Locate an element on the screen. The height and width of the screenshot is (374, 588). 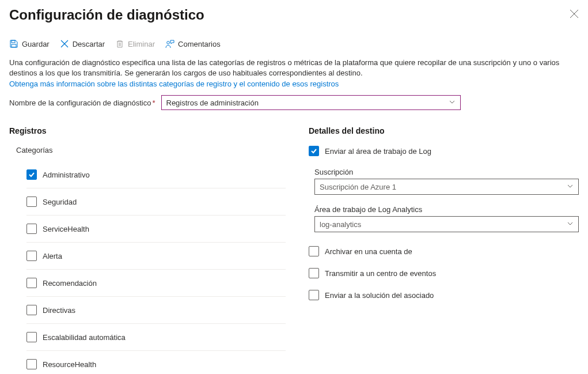
discard-icon is located at coordinates (65, 44).